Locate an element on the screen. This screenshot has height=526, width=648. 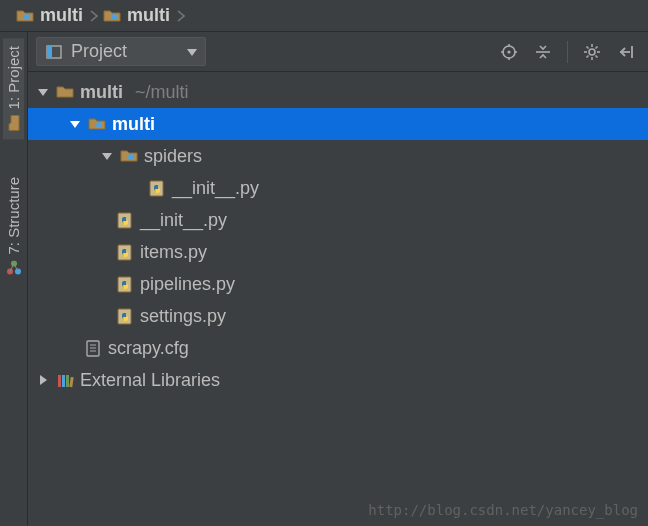
tool-window-gutter: 1: Project 7: Structure is located at coordinates (14, 279).